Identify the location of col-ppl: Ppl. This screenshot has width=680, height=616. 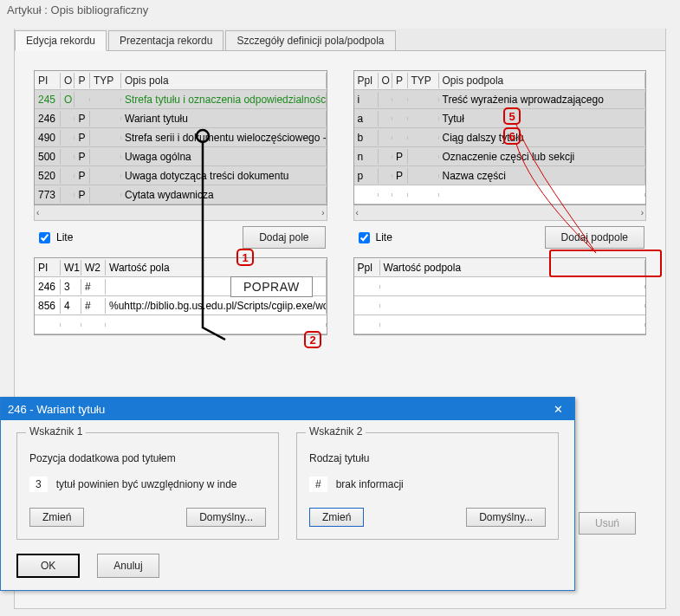
(366, 81).